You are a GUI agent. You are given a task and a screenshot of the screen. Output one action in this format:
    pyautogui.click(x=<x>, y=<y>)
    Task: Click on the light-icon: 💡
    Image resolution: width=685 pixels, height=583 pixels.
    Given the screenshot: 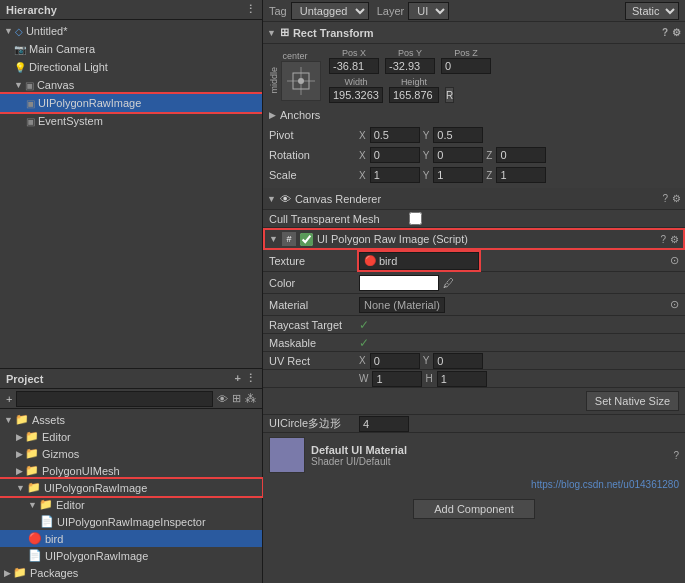 What is the action you would take?
    pyautogui.click(x=20, y=68)
    